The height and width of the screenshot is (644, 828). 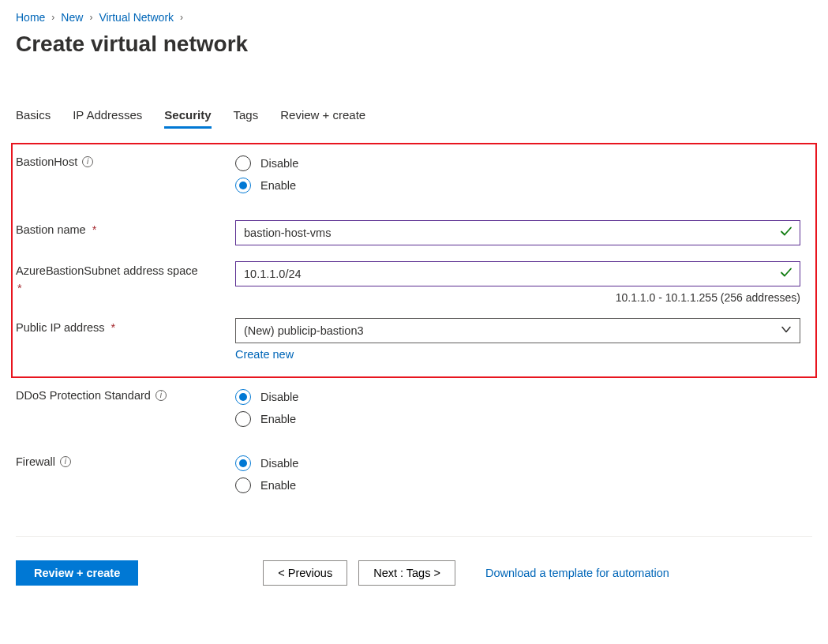 I want to click on firewall-label-text: Firewall, so click(x=36, y=462).